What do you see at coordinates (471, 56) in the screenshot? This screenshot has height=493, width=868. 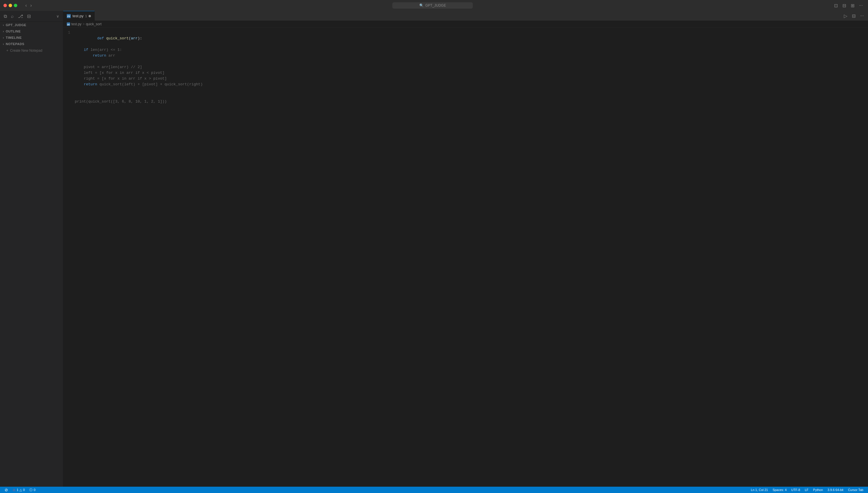 I see `line-content-3: return arr` at bounding box center [471, 56].